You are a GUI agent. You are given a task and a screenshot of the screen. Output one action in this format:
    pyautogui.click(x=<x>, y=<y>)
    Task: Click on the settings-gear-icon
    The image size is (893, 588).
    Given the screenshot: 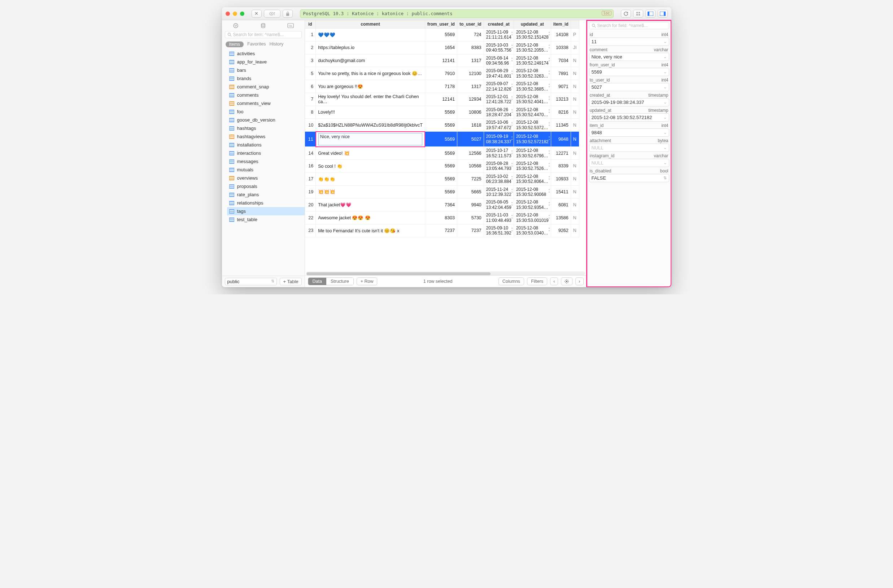 What is the action you would take?
    pyautogui.click(x=567, y=281)
    